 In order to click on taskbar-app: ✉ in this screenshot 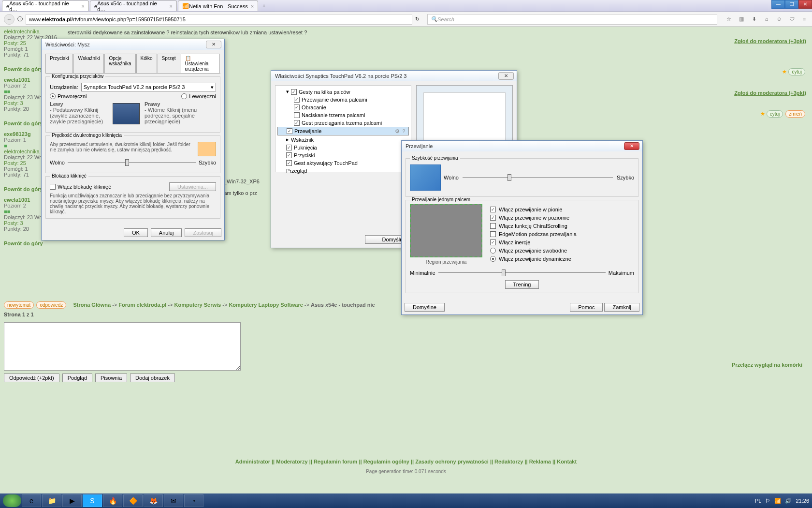, I will do `click(174, 501)`.